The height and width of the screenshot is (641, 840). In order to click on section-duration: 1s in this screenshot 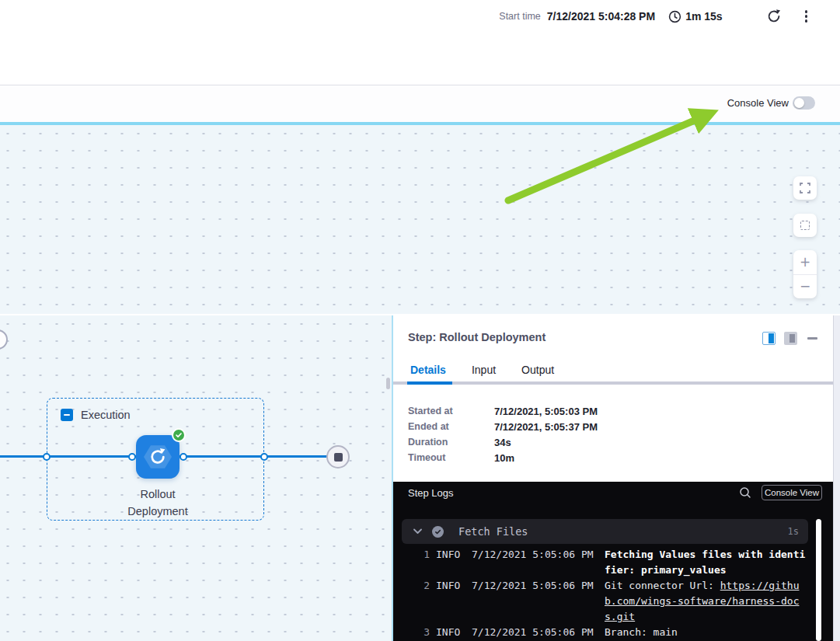, I will do `click(793, 531)`.